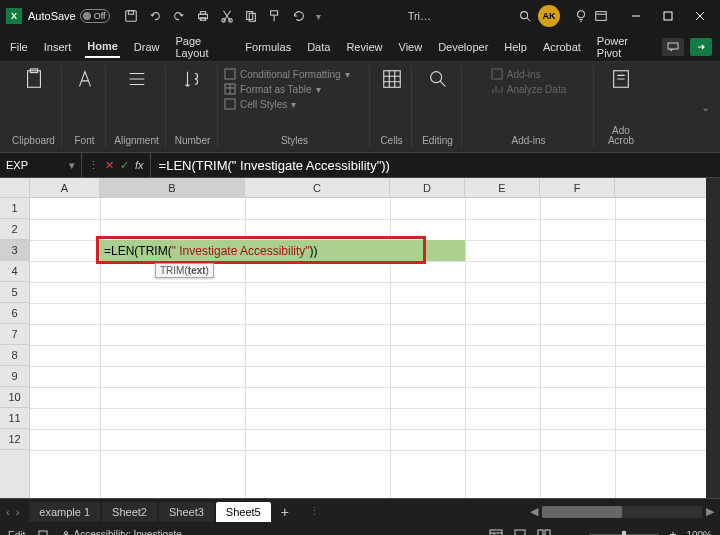  What do you see at coordinates (14, 440) in the screenshot?
I see `row-header-12: 12` at bounding box center [14, 440].